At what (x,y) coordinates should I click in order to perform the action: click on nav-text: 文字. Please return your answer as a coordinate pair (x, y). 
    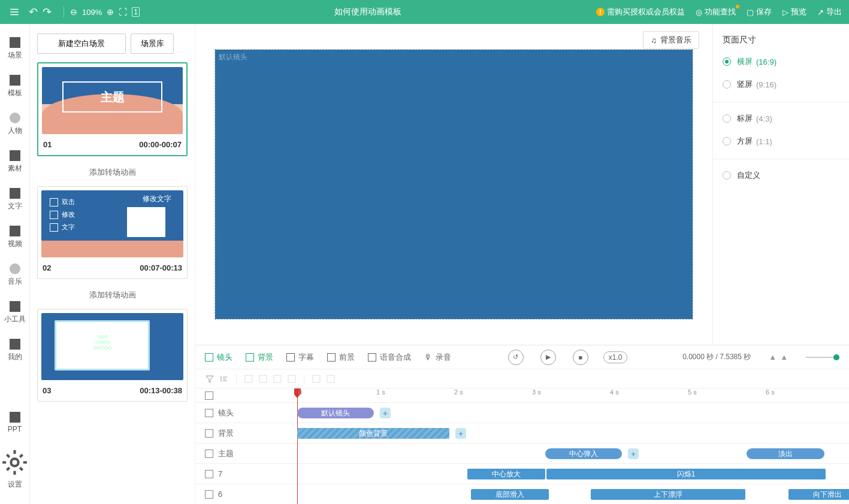
    Looking at the image, I should click on (15, 200).